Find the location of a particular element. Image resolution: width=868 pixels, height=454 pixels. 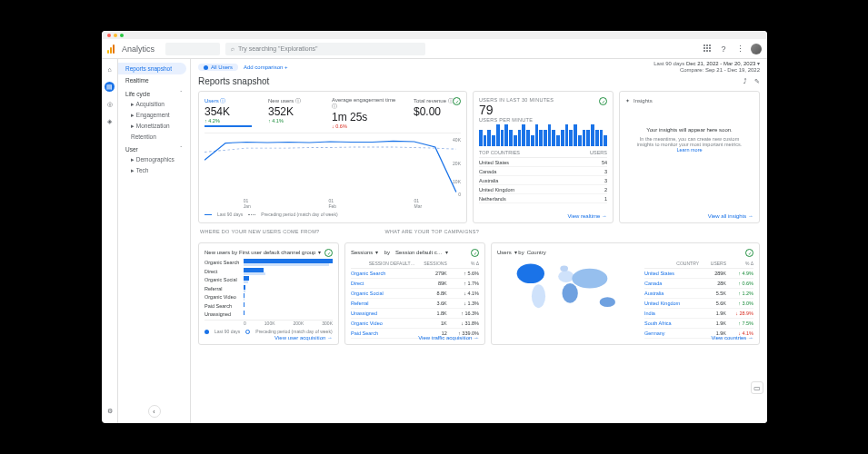

table-row: United States289K↑ 4.9% is located at coordinates (699, 274).